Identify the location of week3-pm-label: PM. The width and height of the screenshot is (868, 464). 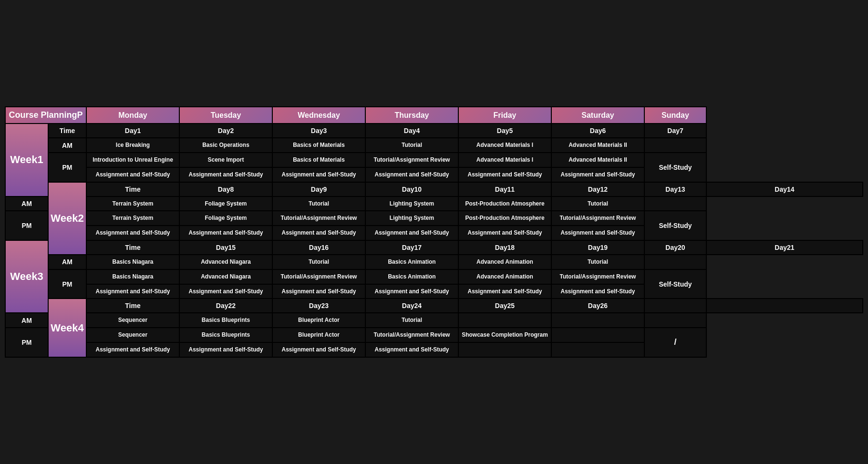
(67, 284).